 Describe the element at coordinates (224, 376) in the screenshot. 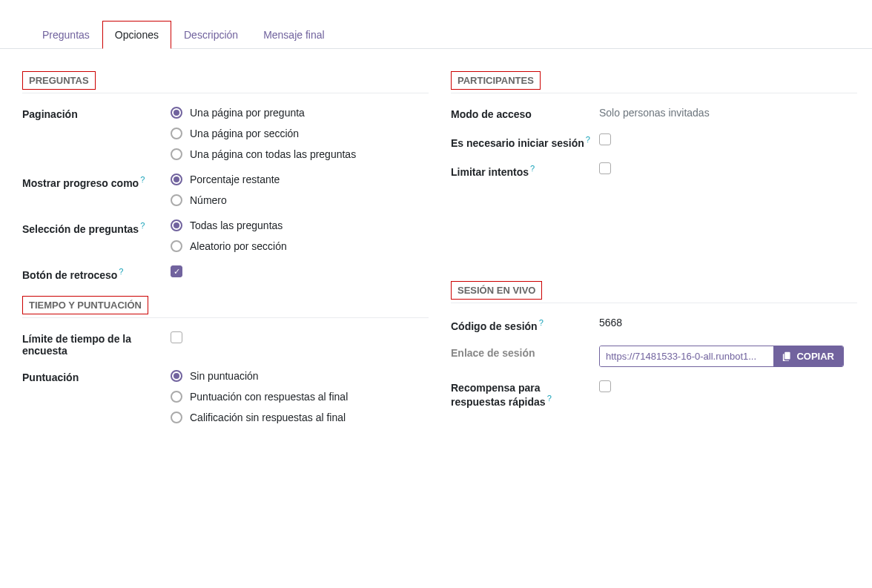

I see `radio-label: Sin puntuación` at that location.